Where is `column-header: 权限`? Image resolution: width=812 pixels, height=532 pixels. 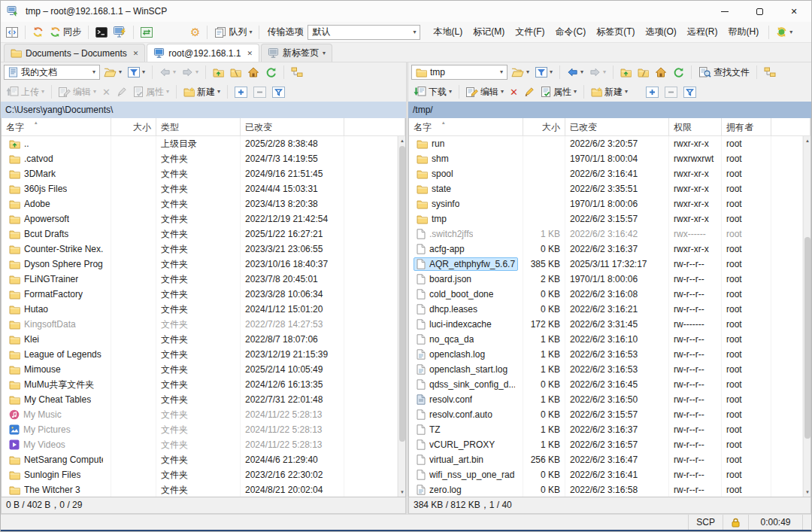
column-header: 权限 is located at coordinates (695, 127).